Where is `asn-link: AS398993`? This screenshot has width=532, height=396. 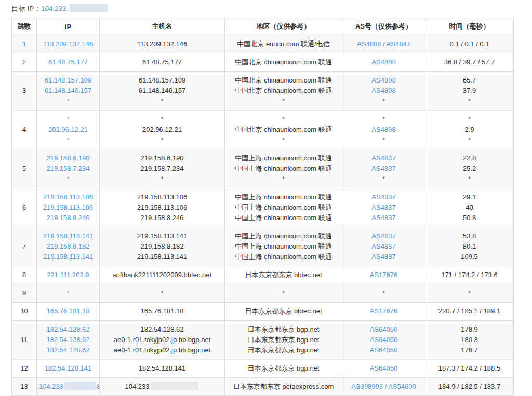
asn-link: AS398993 is located at coordinates (367, 386).